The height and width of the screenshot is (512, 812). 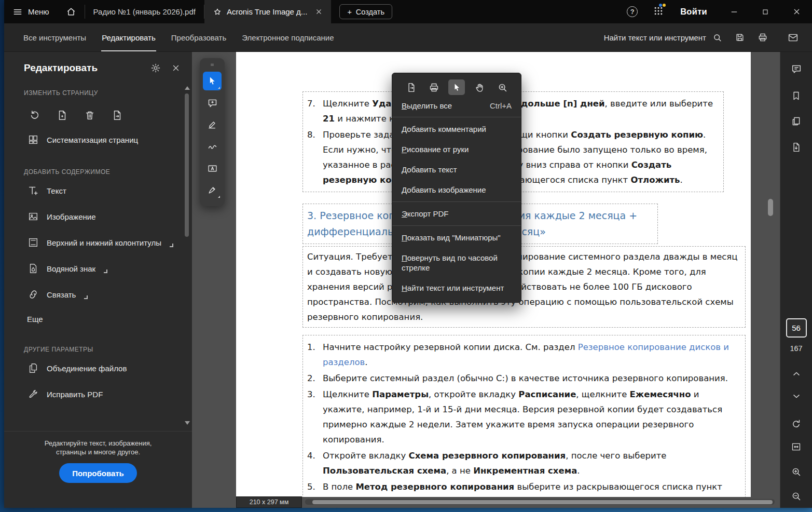 I want to click on menu-item-find-text: Найти текст или инструмент, so click(x=457, y=288).